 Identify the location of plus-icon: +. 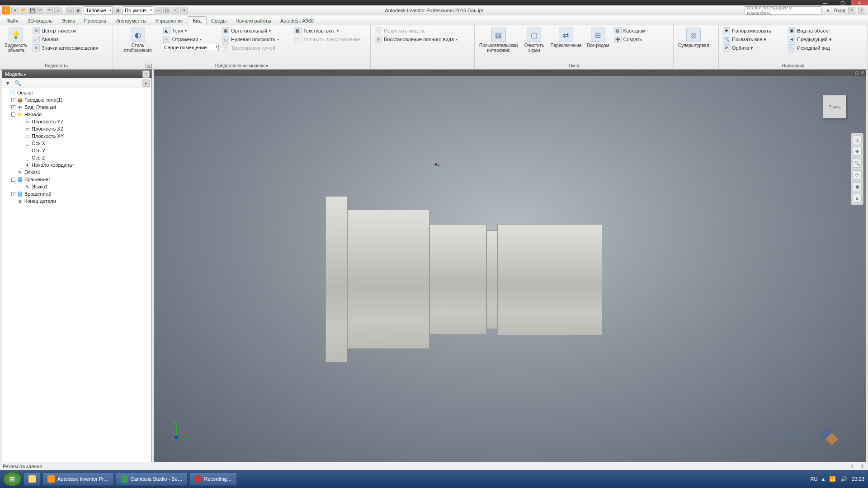
(175, 10).